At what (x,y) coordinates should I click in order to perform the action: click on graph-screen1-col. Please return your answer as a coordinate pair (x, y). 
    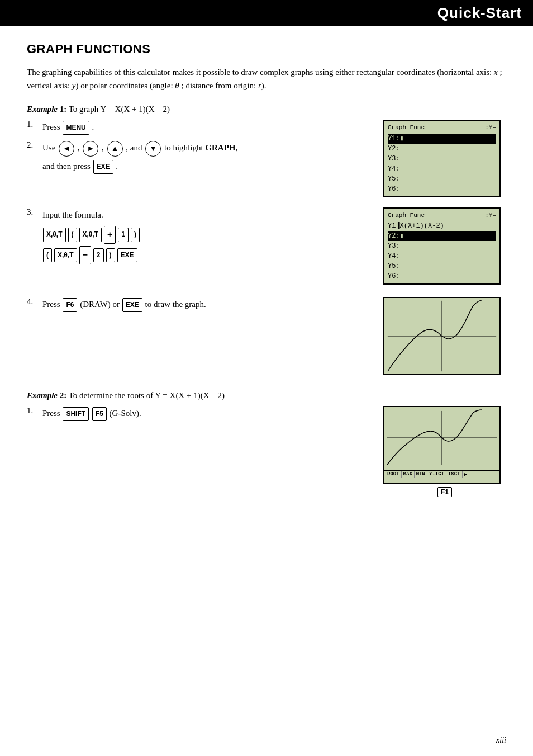
    Looking at the image, I should click on (445, 336).